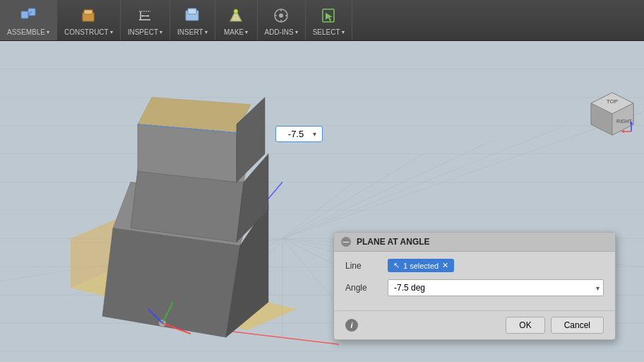 This screenshot has width=644, height=362. What do you see at coordinates (555, 325) in the screenshot?
I see `footer-right: OK Cancel` at bounding box center [555, 325].